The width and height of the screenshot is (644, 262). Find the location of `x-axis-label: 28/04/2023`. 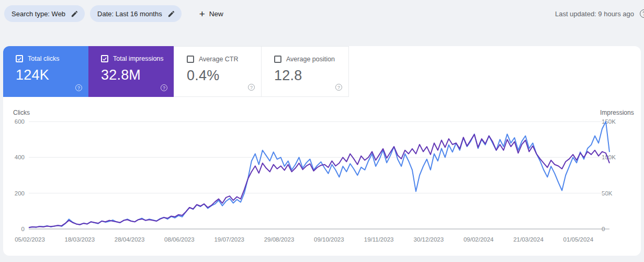

x-axis-label: 28/04/2023 is located at coordinates (130, 239).